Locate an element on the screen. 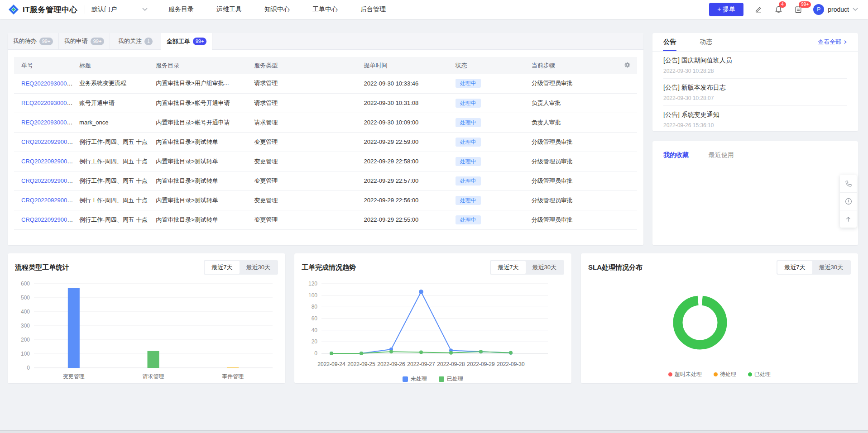 The height and width of the screenshot is (433, 868). announcement-title: [公告] 新版本发布日志 is located at coordinates (755, 88).